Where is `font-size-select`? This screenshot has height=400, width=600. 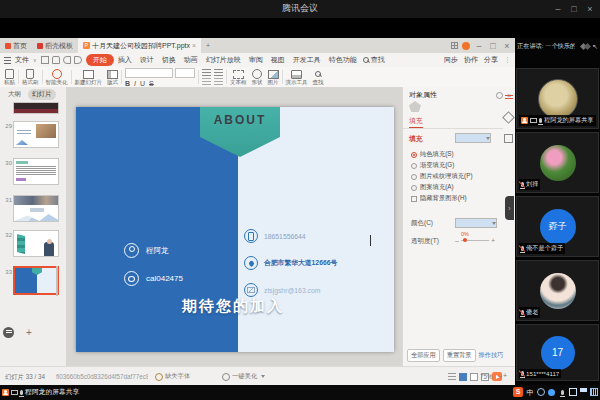 font-size-select is located at coordinates (185, 73).